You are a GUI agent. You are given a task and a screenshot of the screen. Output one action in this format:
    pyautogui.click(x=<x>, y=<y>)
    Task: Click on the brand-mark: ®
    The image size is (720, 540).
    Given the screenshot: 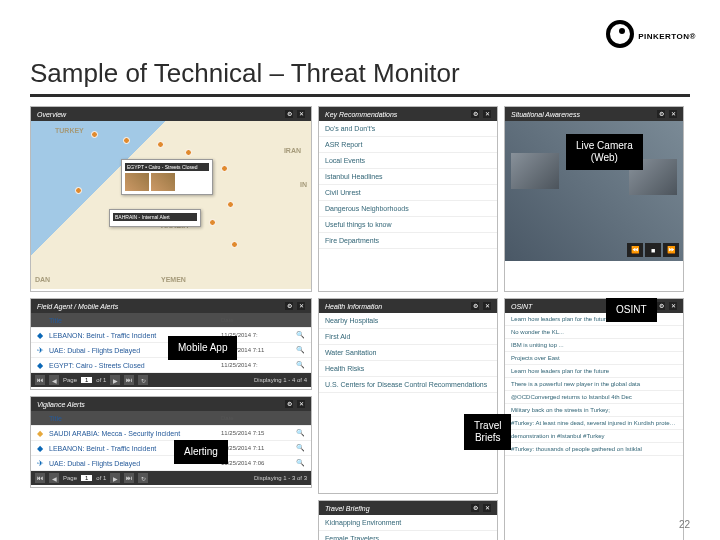 What is the action you would take?
    pyautogui.click(x=693, y=36)
    